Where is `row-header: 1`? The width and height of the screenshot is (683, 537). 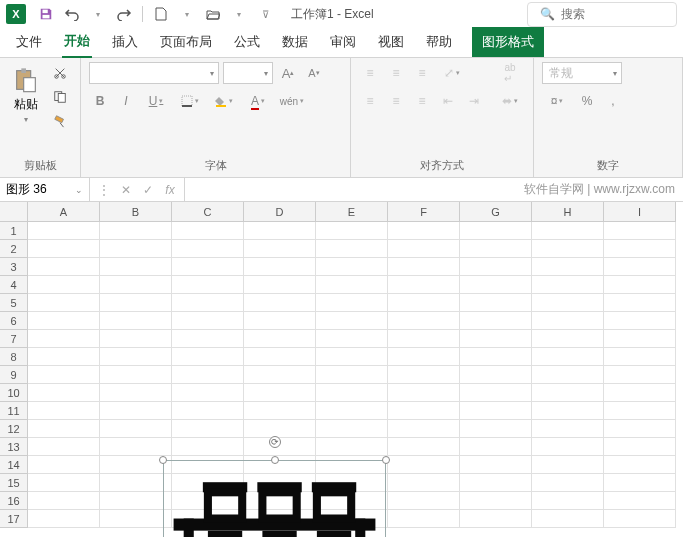 row-header: 1 is located at coordinates (14, 231).